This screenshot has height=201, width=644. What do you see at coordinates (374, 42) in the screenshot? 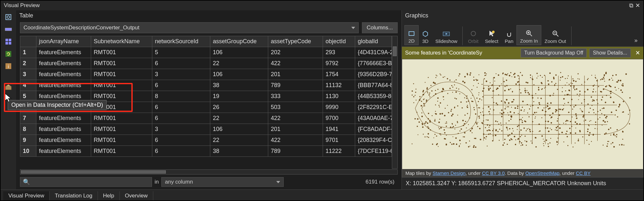
I see `column-header: globalId` at bounding box center [374, 42].